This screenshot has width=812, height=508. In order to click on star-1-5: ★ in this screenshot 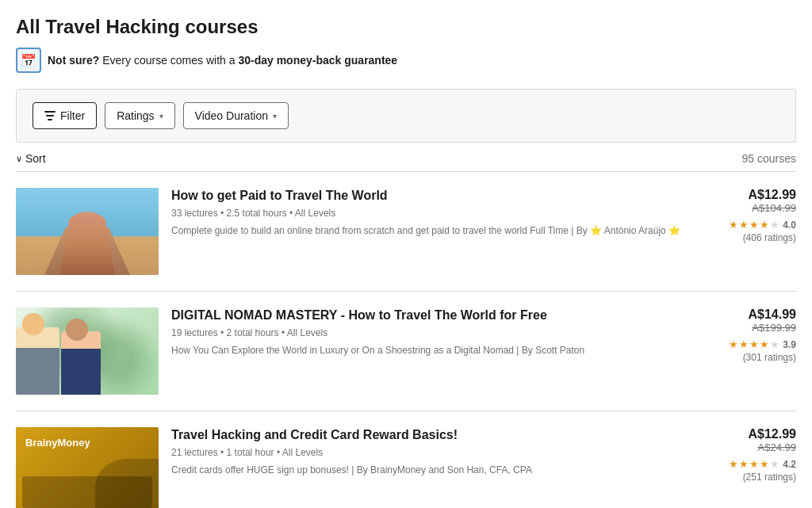, I will do `click(775, 225)`.